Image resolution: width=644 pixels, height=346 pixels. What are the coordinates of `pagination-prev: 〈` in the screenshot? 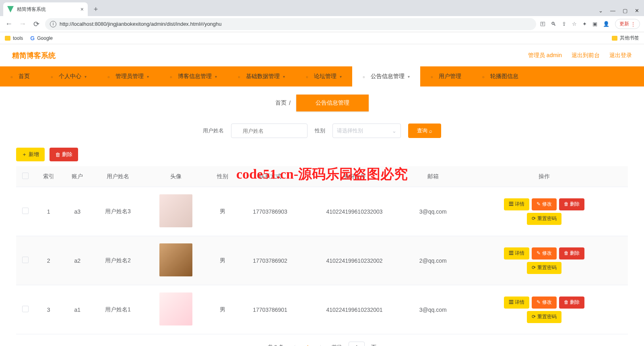 It's located at (293, 344).